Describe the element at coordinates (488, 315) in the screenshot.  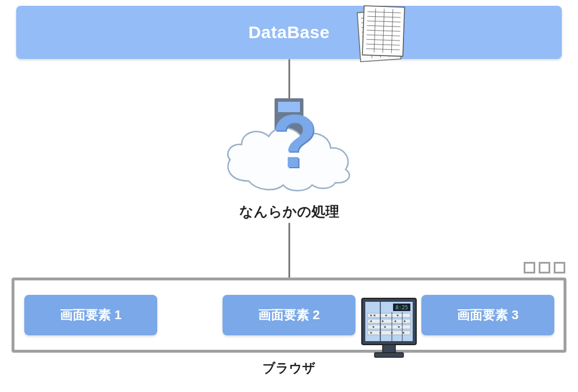
I see `screen-element-3: 画面要素 3` at that location.